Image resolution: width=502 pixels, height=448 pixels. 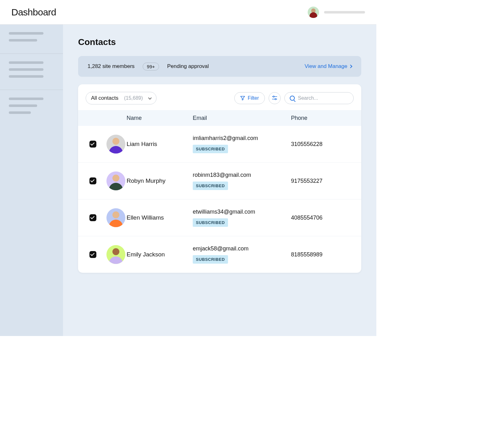 I want to click on table-row: Emily Jacksonemjack58@gmail.comSUBSCRIBE…, so click(x=220, y=254).